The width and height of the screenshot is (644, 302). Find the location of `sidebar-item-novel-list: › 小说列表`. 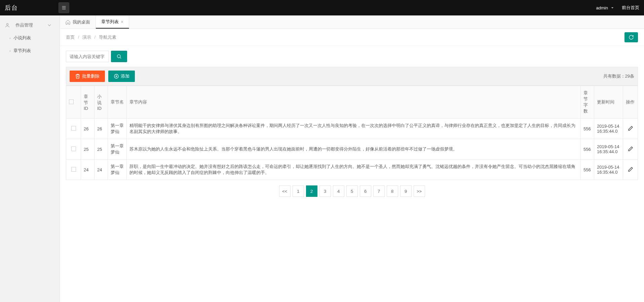

sidebar-item-novel-list: › 小说列表 is located at coordinates (30, 38).